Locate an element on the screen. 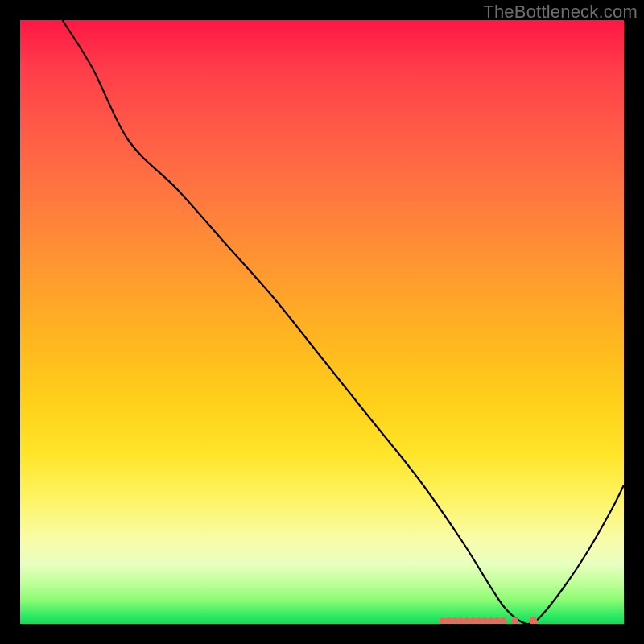 Image resolution: width=644 pixels, height=644 pixels. watermark-text: TheBottleneck.com is located at coordinates (560, 12).